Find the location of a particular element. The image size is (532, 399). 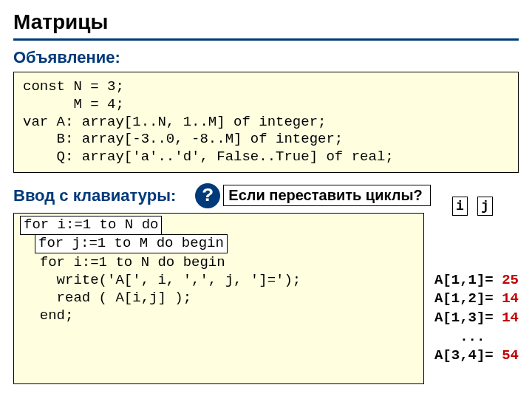

out-line-1-lhs: A[1,1]= is located at coordinates (464, 280).